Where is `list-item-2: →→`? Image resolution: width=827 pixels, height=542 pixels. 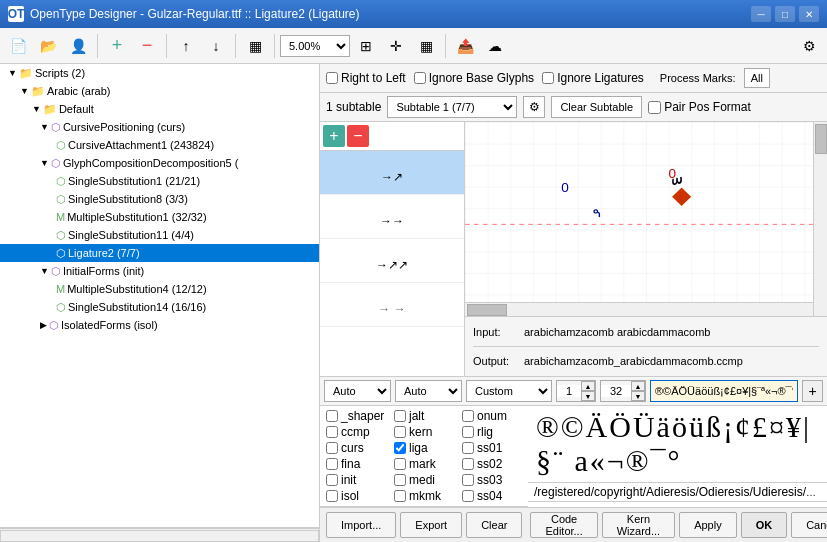 list-item-2: →→ is located at coordinates (392, 217).